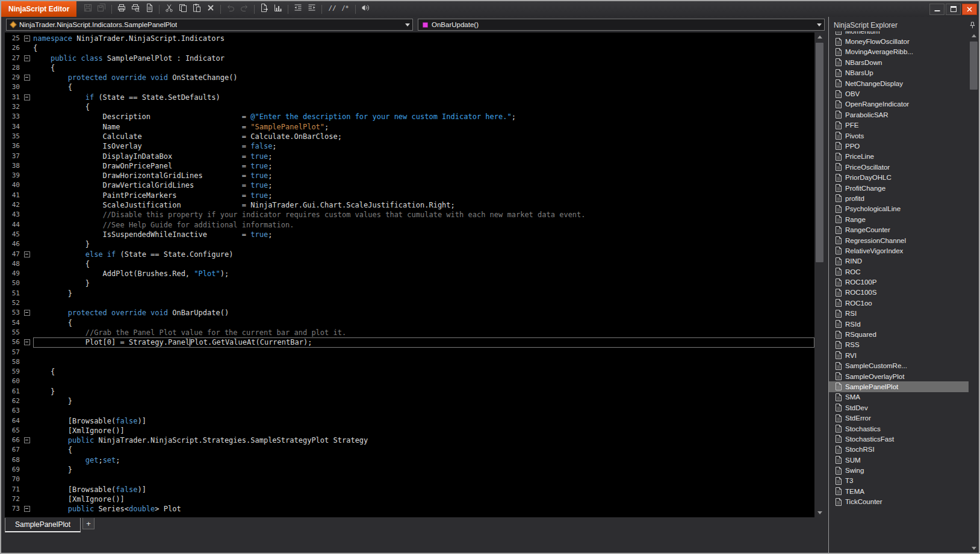 The height and width of the screenshot is (554, 980). What do you see at coordinates (899, 219) in the screenshot?
I see `explorer-item: Range` at bounding box center [899, 219].